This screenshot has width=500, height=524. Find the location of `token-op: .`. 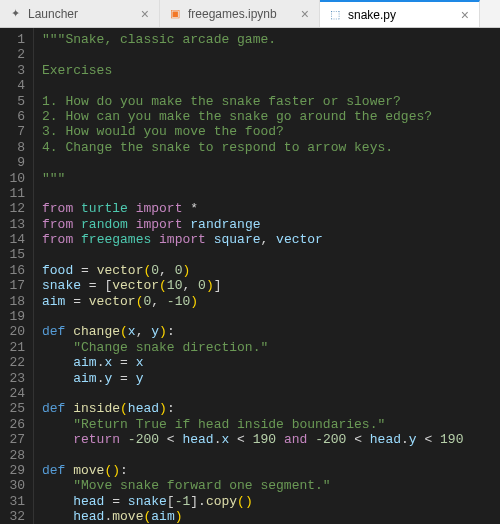

token-op: . is located at coordinates (218, 440).